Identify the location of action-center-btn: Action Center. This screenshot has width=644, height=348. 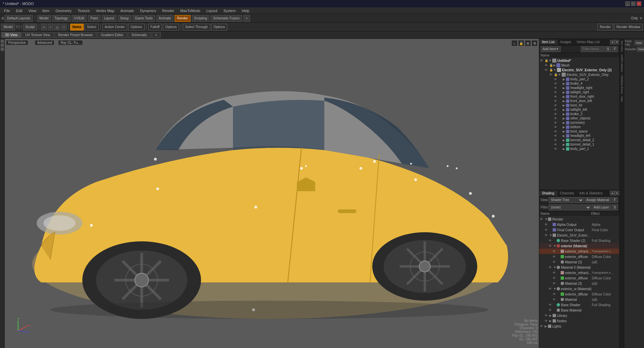
(115, 27).